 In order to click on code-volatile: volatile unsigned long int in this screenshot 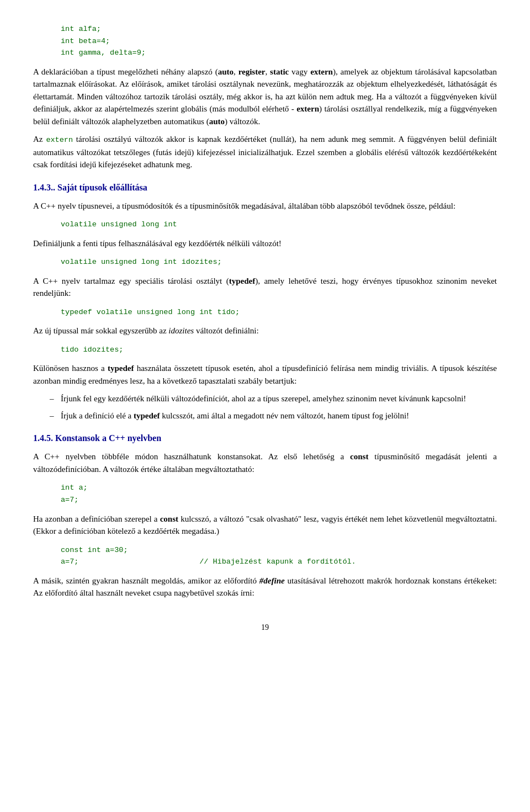, I will do `click(279, 225)`.